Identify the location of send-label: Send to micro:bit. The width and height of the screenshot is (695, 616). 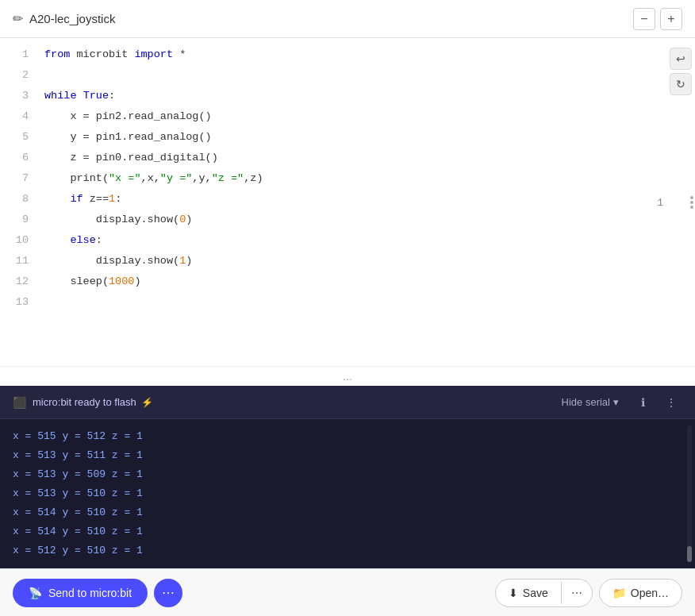
(90, 593).